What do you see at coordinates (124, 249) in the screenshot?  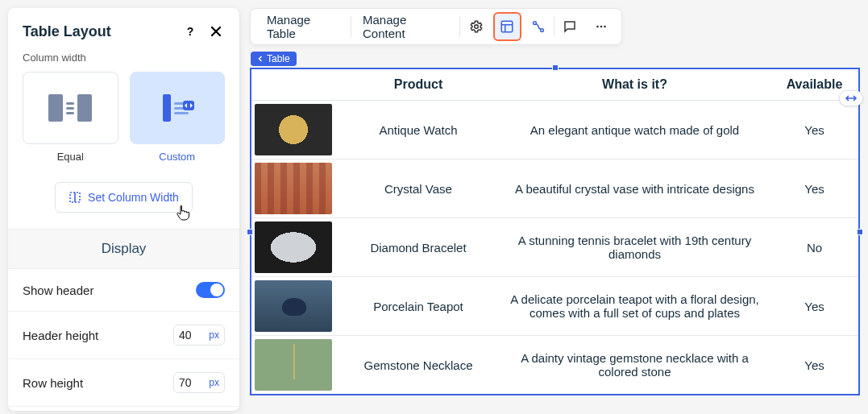 I see `display-section-heading: Display` at bounding box center [124, 249].